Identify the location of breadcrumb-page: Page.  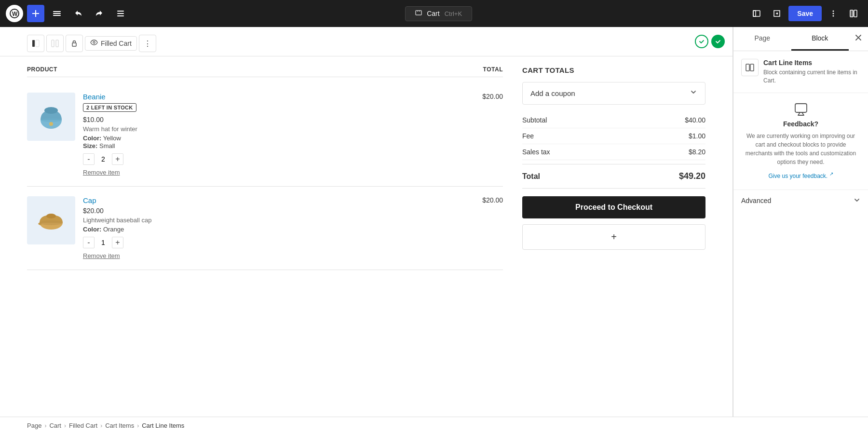
(34, 425).